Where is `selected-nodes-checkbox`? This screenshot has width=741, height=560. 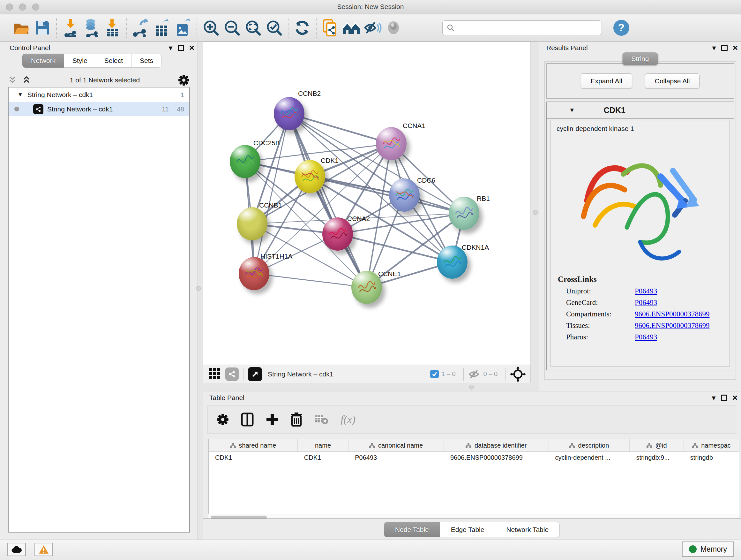 selected-nodes-checkbox is located at coordinates (434, 374).